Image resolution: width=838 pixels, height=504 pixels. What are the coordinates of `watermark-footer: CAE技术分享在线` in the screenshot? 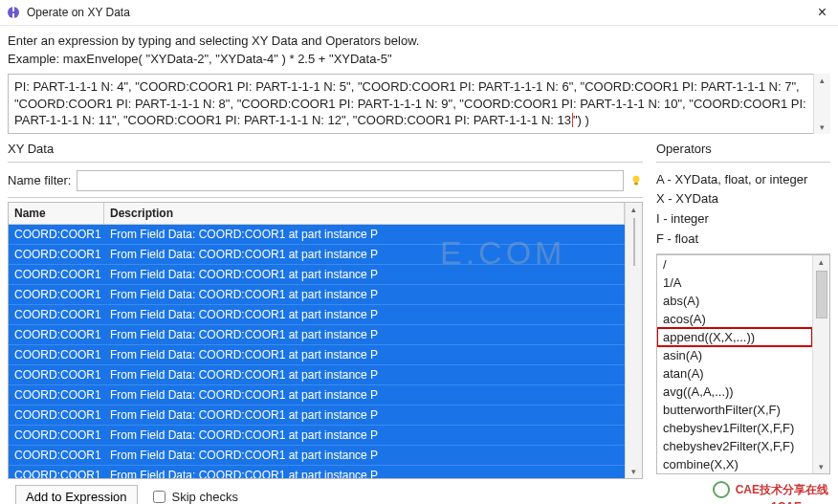 It's located at (771, 490).